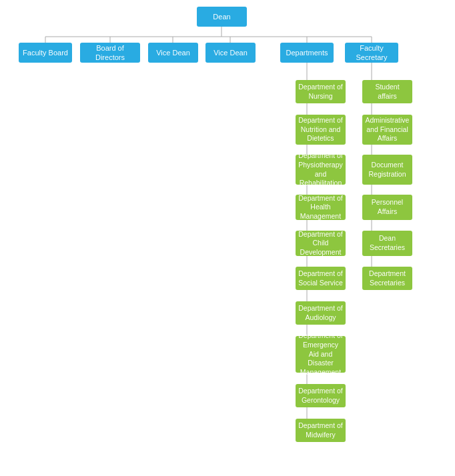  Describe the element at coordinates (320, 279) in the screenshot. I see `dept-social-box: Department of Social Service` at that location.